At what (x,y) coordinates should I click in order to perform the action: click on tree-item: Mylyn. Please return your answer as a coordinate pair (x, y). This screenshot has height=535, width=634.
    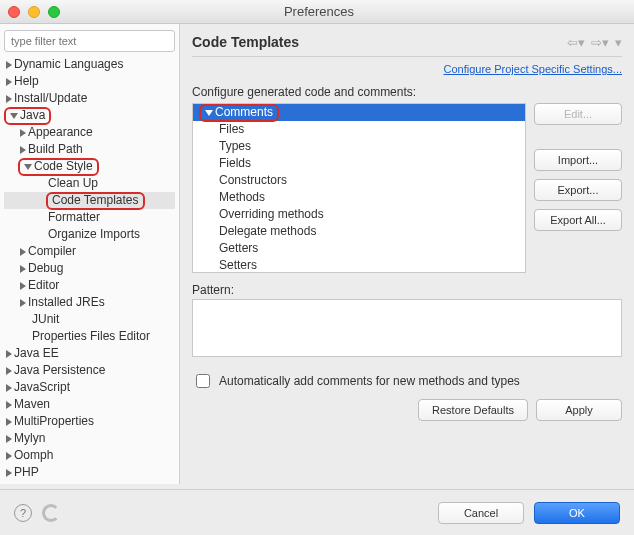
    Looking at the image, I should click on (90, 438).